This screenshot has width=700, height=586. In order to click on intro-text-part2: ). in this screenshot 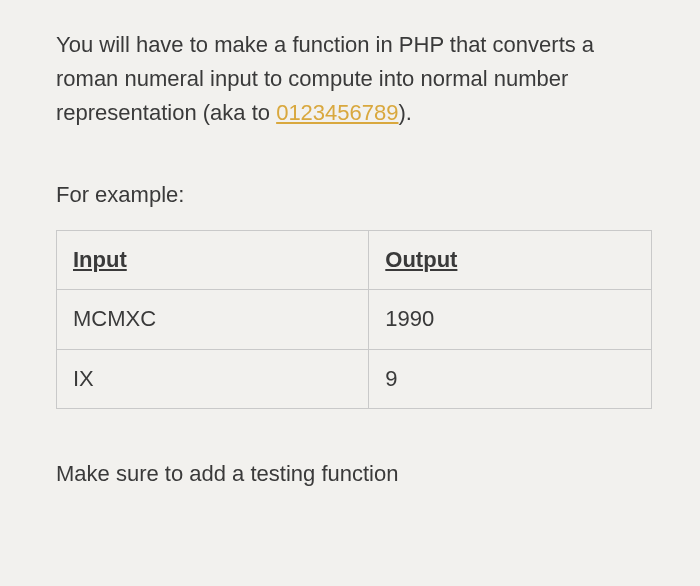, I will do `click(406, 112)`.